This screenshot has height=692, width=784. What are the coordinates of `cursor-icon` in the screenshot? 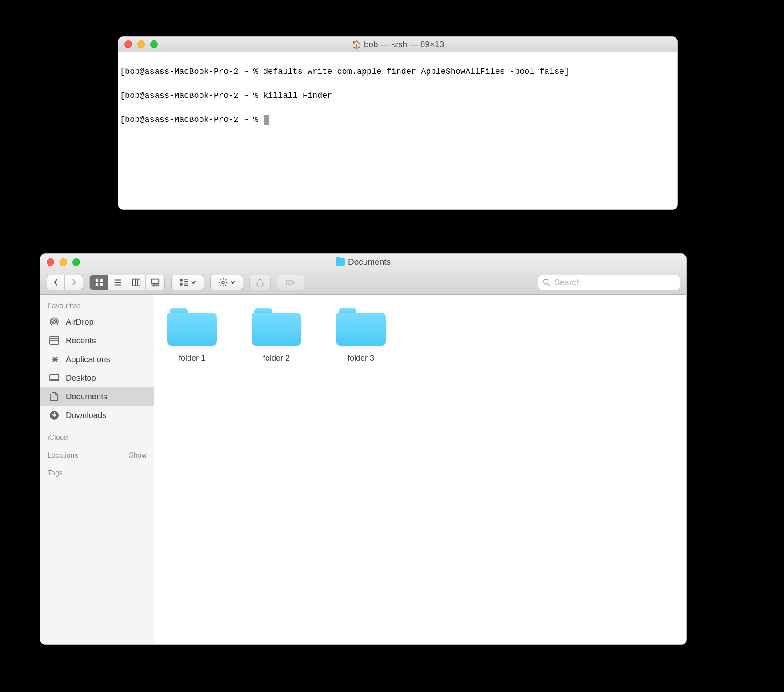 It's located at (267, 120).